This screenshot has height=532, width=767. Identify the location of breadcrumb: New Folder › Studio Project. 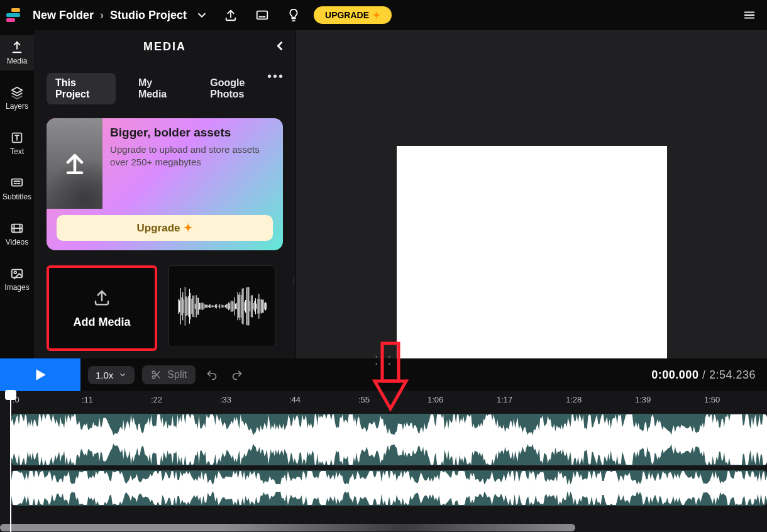
(122, 15).